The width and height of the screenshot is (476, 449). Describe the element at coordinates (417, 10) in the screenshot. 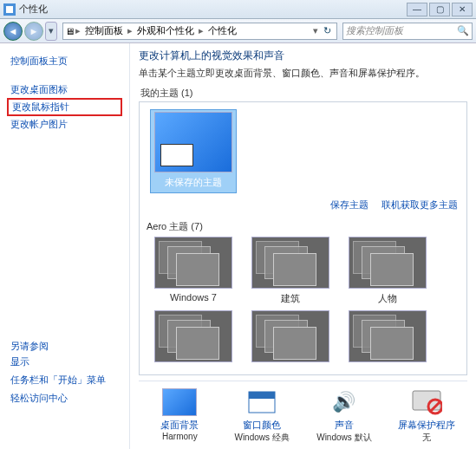

I see `minimize-button: —` at that location.